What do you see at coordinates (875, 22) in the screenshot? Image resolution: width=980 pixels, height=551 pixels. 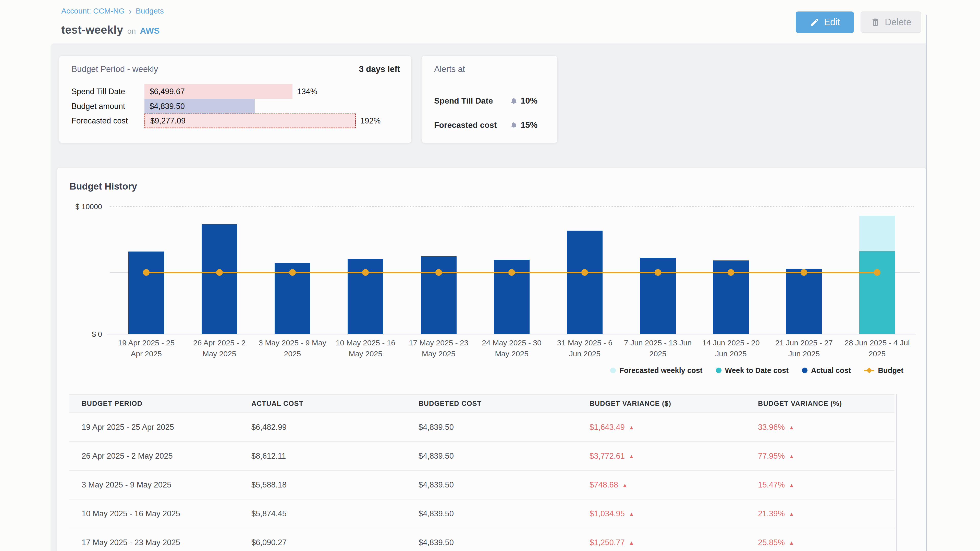 I see `trash-icon` at bounding box center [875, 22].